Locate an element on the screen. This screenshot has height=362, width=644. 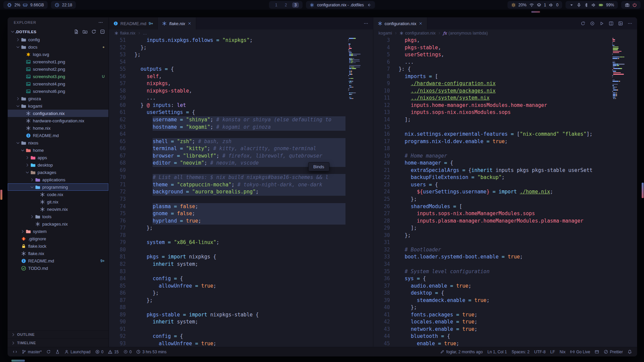
tree-item-system: system is located at coordinates (58, 231).